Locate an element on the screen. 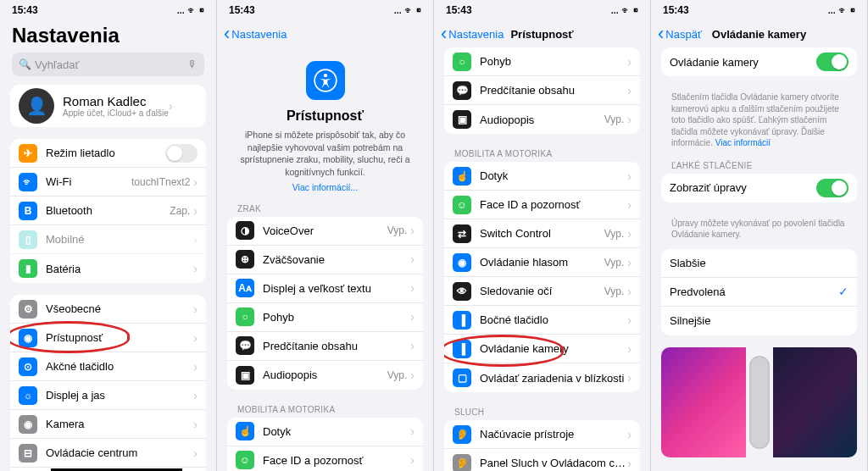 This screenshot has width=868, height=471. row-label: Bluetooth is located at coordinates (108, 210).